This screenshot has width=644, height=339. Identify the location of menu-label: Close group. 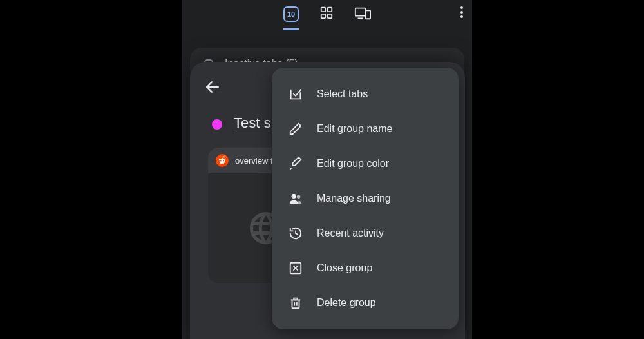
(345, 268).